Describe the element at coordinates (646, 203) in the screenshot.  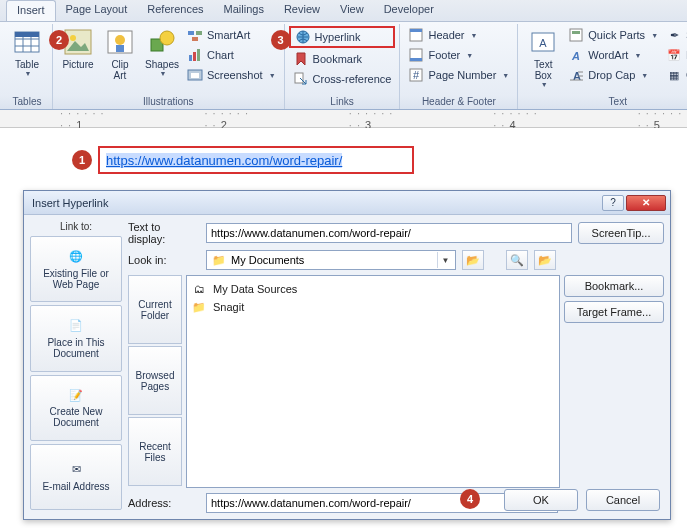
I see `close-button: ✕` at that location.